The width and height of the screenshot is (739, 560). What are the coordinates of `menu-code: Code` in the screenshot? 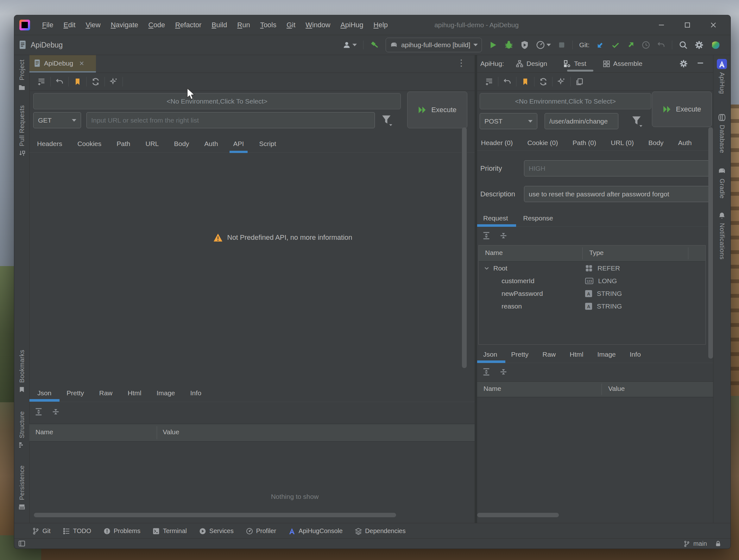 It's located at (157, 25).